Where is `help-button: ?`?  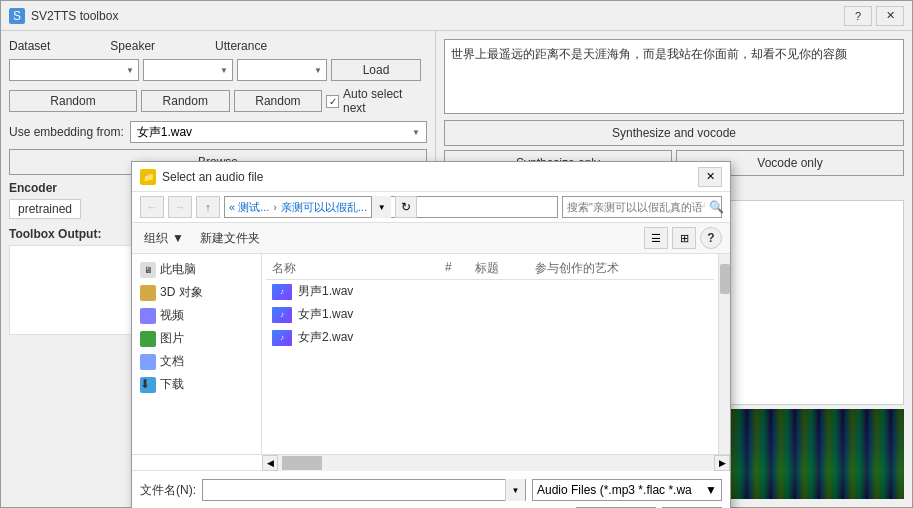
help-button: ? is located at coordinates (858, 16).